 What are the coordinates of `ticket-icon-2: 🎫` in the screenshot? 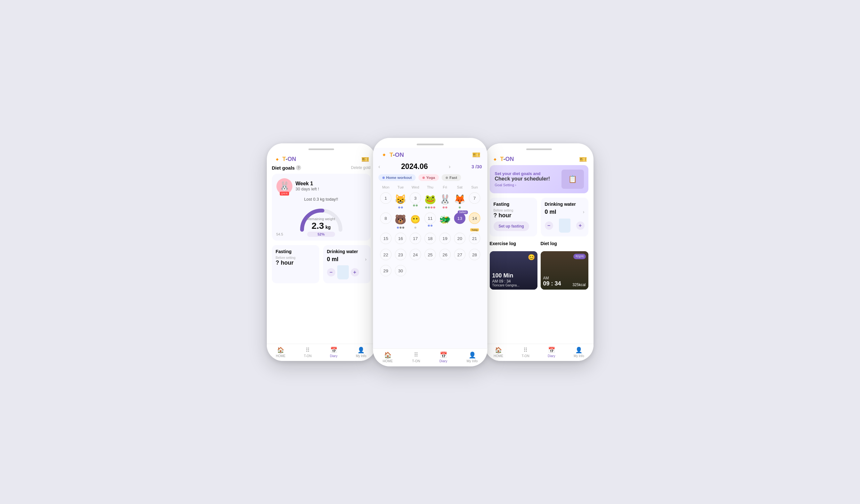 It's located at (476, 154).